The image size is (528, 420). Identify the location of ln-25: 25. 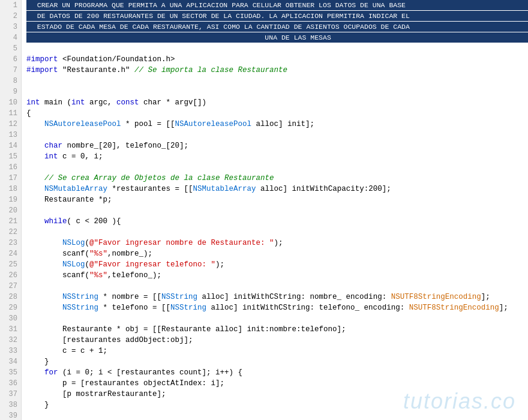
(8, 265).